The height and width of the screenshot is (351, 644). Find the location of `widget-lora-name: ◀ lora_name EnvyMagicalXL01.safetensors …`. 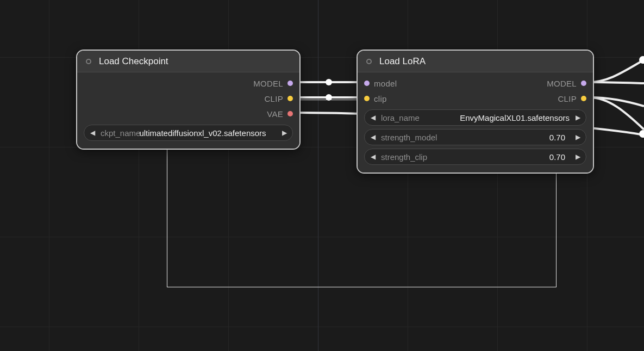

widget-lora-name: ◀ lora_name EnvyMagicalXL01.safetensors … is located at coordinates (475, 118).